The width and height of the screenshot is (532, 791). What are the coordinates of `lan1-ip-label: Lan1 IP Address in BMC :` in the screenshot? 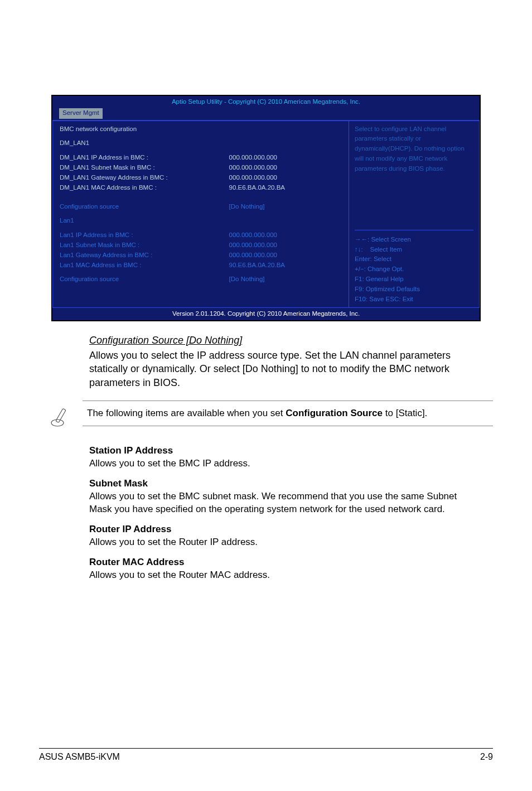 It's located at (144, 235).